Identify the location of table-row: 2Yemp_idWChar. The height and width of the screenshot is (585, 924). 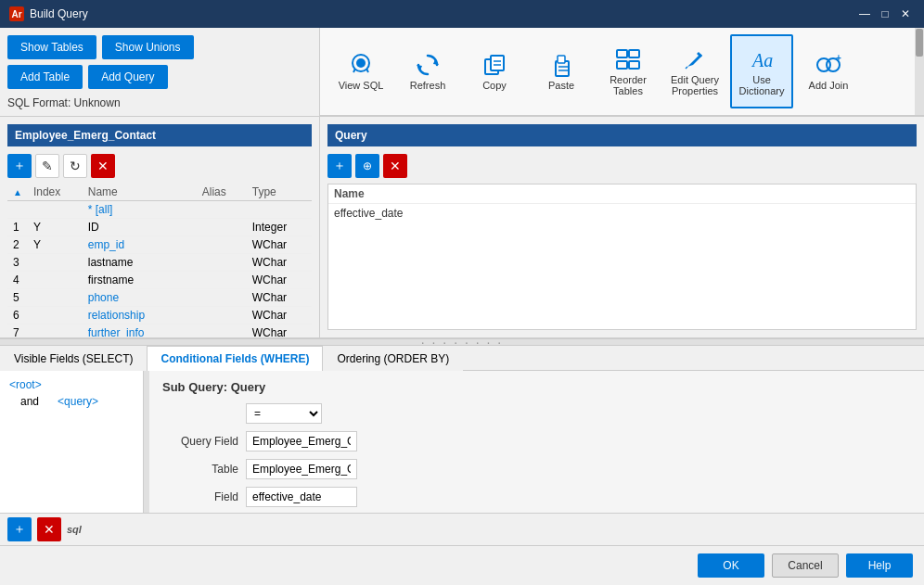
(160, 245).